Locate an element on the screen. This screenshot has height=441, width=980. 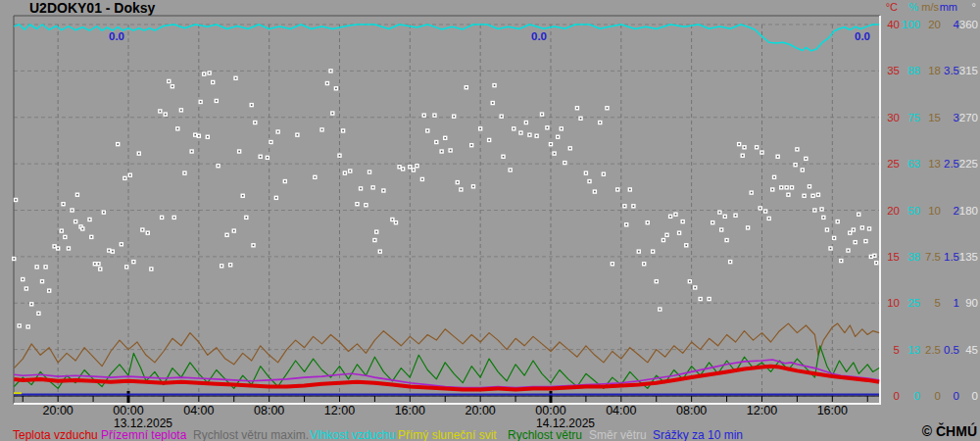
axis-value-label: 3.5 is located at coordinates (952, 71).